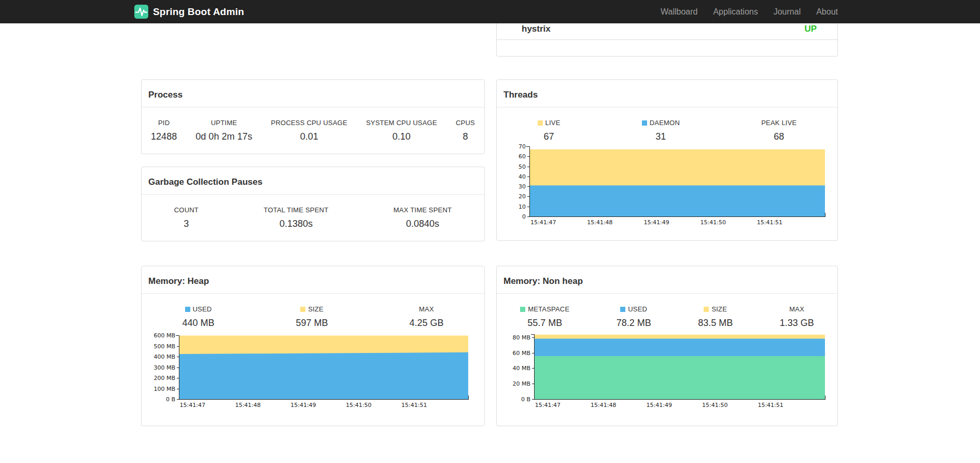 This screenshot has width=980, height=463. Describe the element at coordinates (224, 137) in the screenshot. I see `stat-value: 0d 0h 2m 17s` at that location.